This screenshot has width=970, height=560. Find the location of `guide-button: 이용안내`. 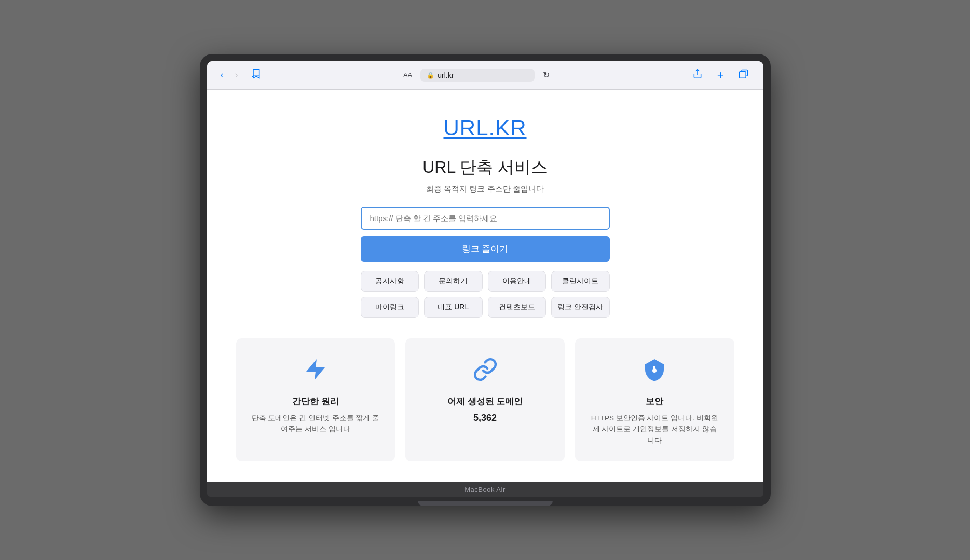

guide-button: 이용안내 is located at coordinates (517, 281).